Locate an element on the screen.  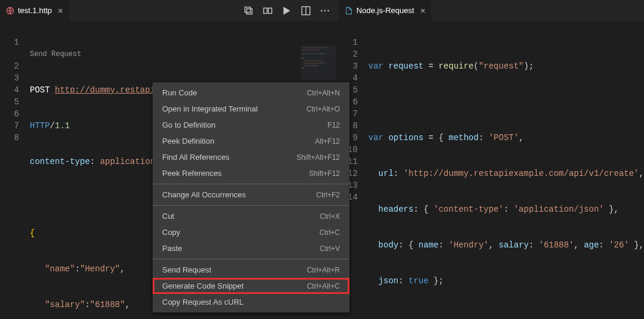
tab-title: Node.js-Request is located at coordinates (385, 11).